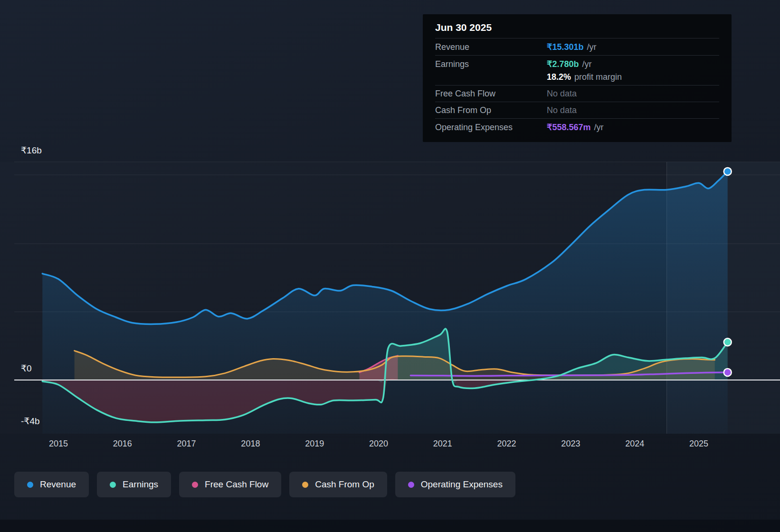  Describe the element at coordinates (230, 484) in the screenshot. I see `legend-item-free-cash-flow: Free Cash Flow` at that location.